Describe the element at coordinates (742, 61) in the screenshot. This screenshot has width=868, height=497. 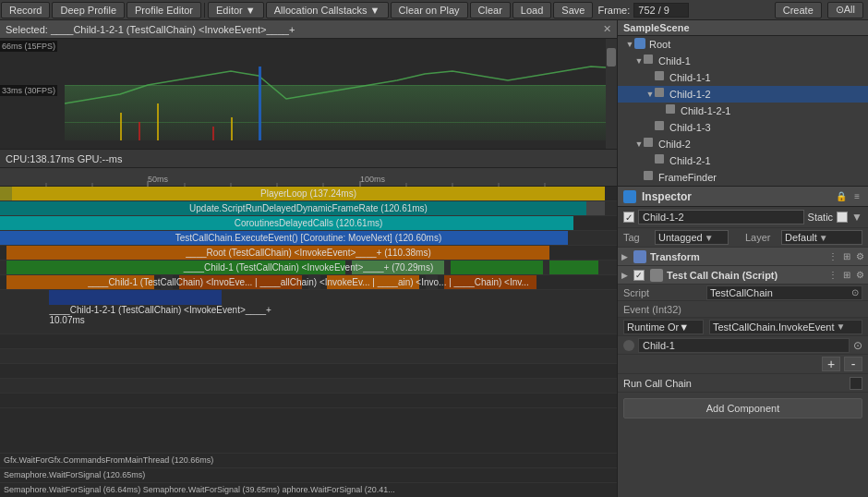
I see `tree-item-child1: ▼ Child-1` at that location.